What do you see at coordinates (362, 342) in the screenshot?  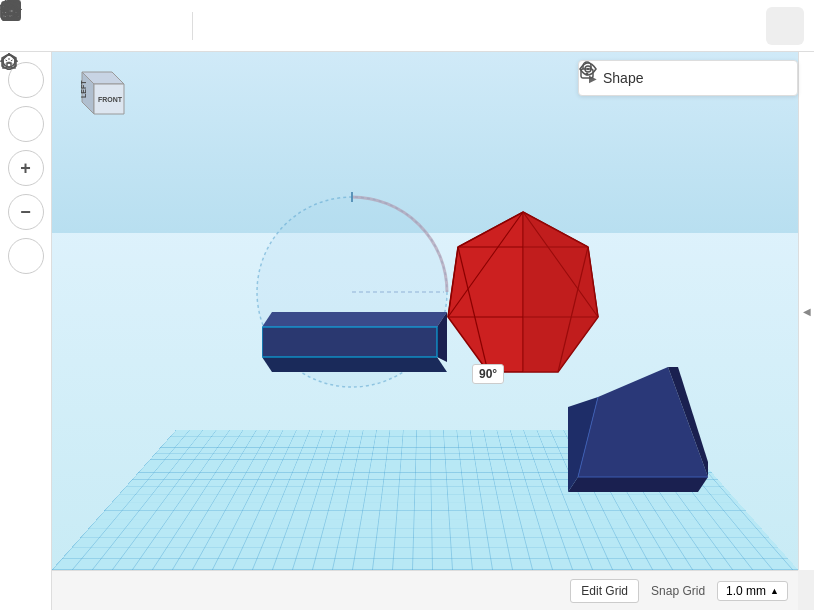 I see `blue-rect-svg` at bounding box center [362, 342].